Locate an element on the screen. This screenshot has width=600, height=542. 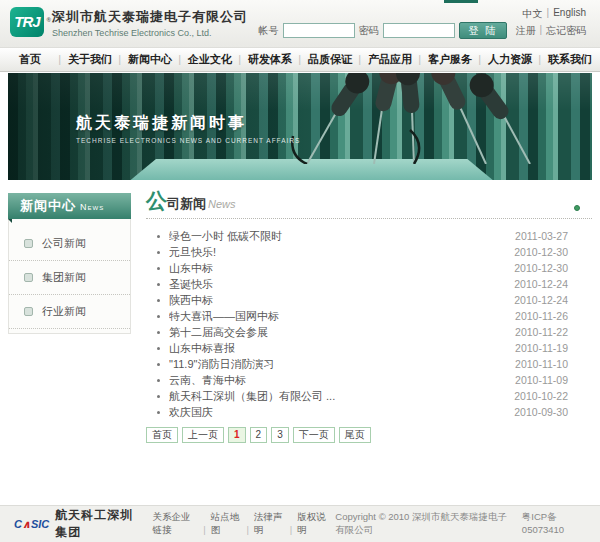
news-title-link: 航天科工深圳（集团）有限公司 ... is located at coordinates (342, 396).